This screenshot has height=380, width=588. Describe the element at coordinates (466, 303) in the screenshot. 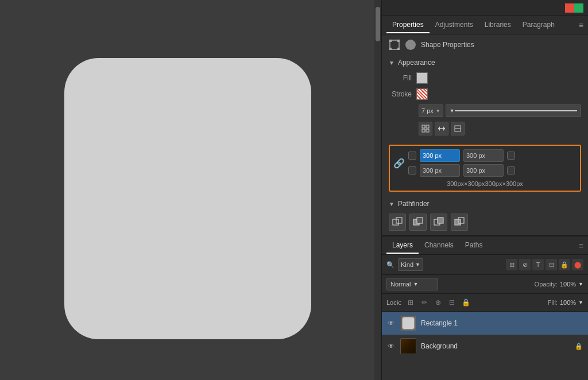

I see `lock-icon-all: 🔒` at that location.